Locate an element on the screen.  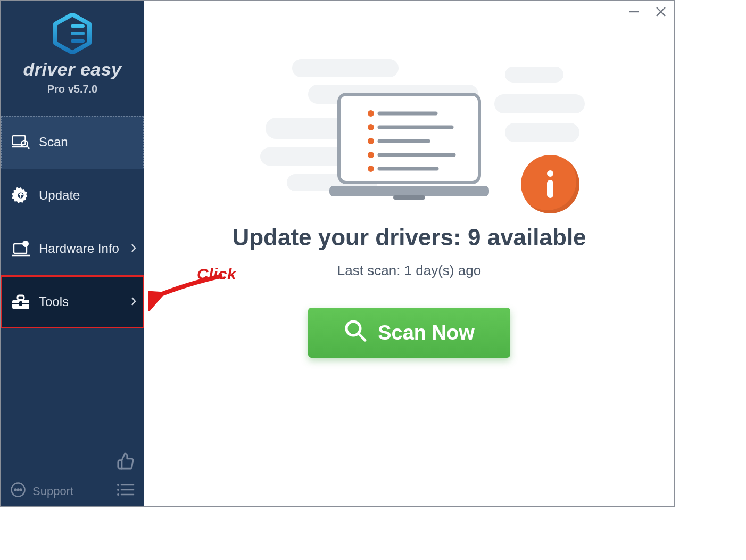
annotation-label: Click is located at coordinates (217, 274).